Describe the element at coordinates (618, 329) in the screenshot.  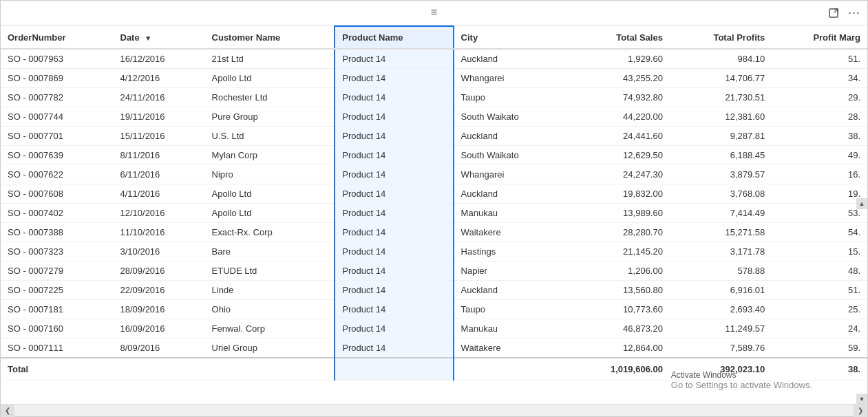
I see `cell-totalSales: 46,873.20` at that location.